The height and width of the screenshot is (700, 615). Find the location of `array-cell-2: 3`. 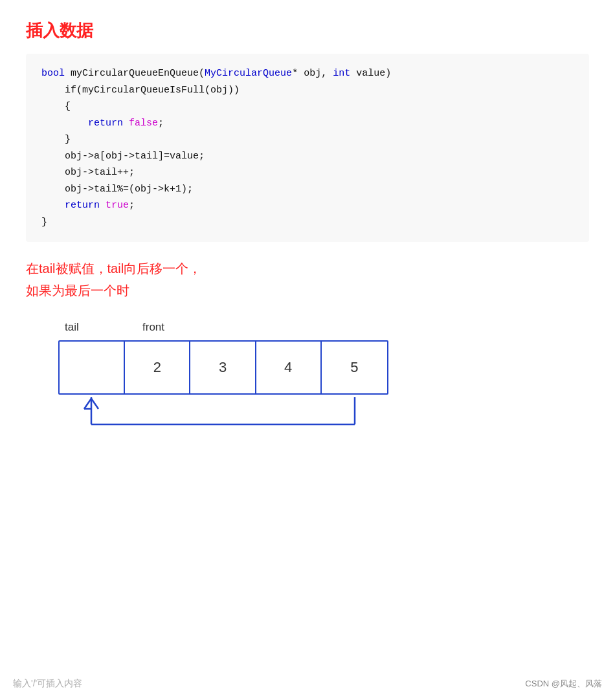

array-cell-2: 3 is located at coordinates (223, 367).